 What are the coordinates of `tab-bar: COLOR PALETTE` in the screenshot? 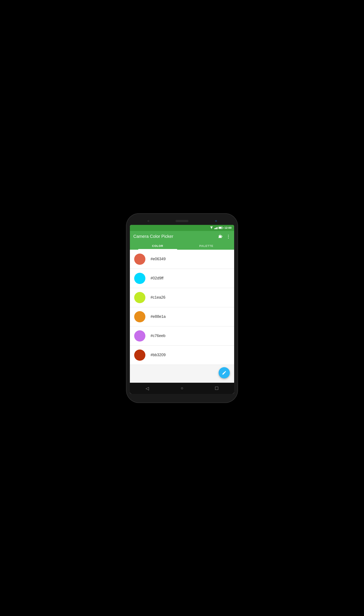 It's located at (182, 246).